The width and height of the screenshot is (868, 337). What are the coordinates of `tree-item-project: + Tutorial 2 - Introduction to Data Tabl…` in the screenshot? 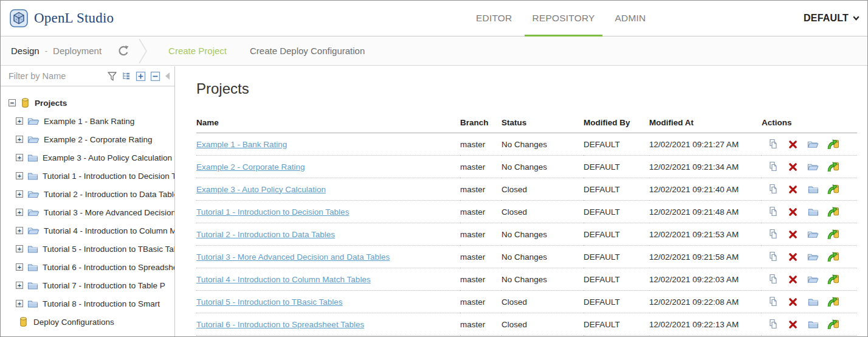 It's located at (88, 194).